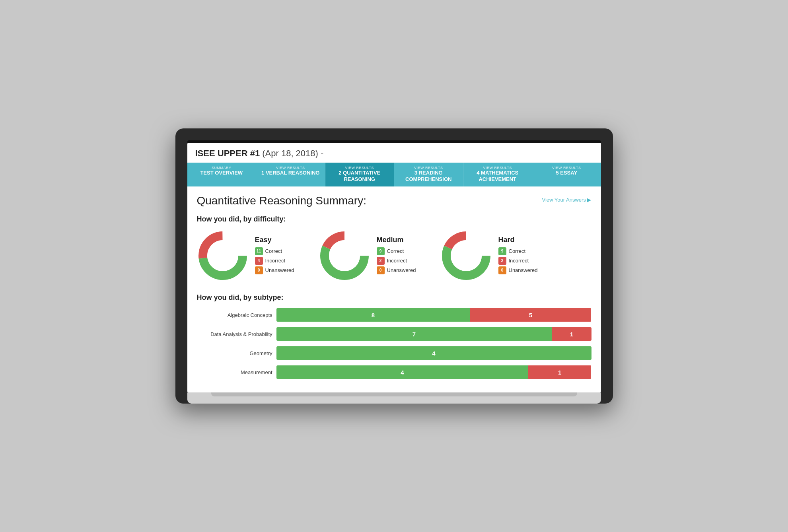 This screenshot has width=788, height=532. I want to click on page-title: Quantitative Reasoning Summary:, so click(282, 201).